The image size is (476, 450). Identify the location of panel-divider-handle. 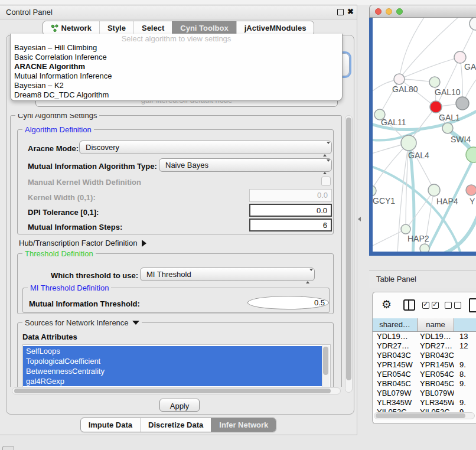
(359, 219).